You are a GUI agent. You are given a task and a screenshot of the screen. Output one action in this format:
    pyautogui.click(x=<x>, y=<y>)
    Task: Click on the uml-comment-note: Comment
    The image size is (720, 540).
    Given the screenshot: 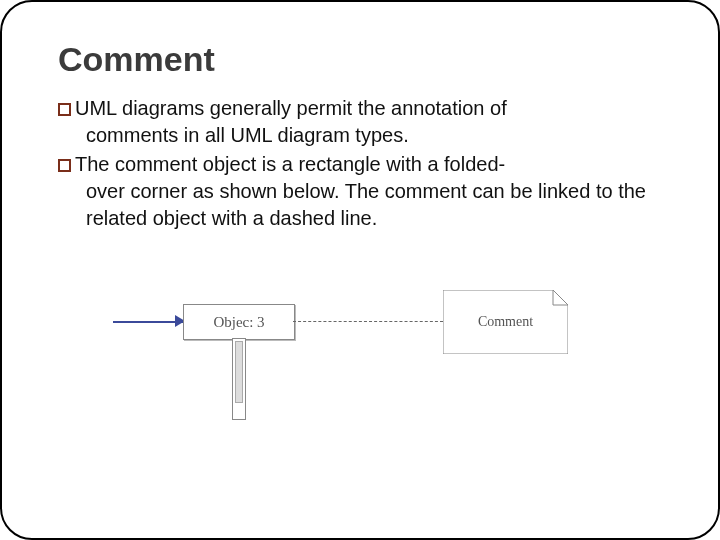 What is the action you would take?
    pyautogui.click(x=506, y=322)
    